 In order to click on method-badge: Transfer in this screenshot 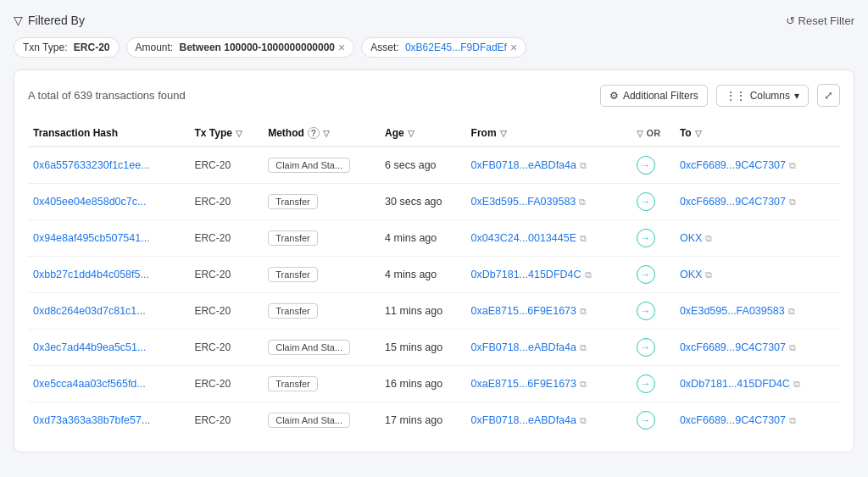, I will do `click(293, 311)`.